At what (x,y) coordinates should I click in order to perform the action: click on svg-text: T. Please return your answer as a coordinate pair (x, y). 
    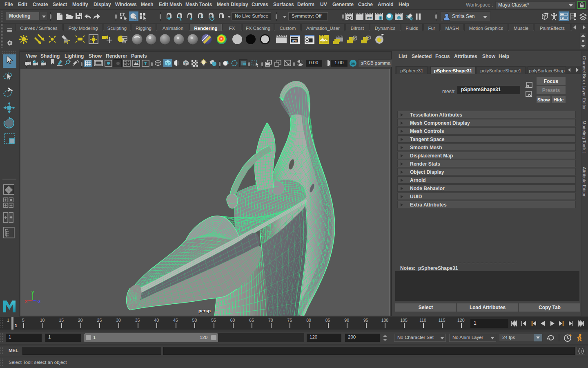
    Looking at the image, I should click on (146, 63).